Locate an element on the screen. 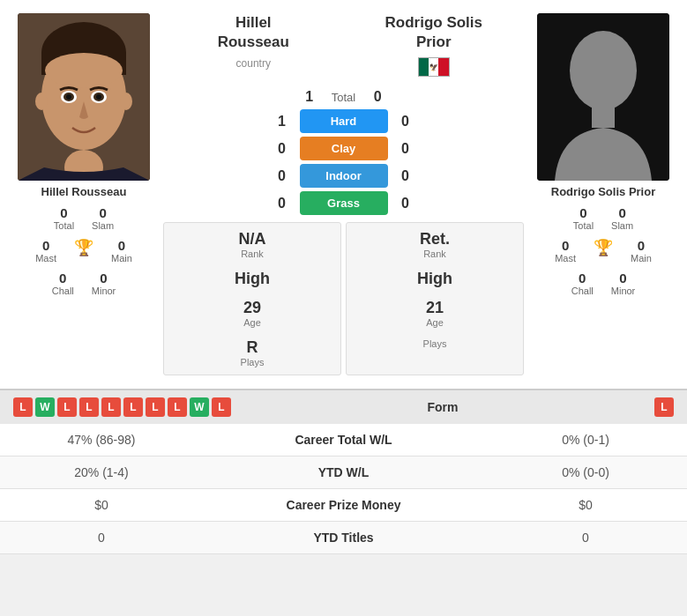  mexico-flag: 🦅 is located at coordinates (434, 67).